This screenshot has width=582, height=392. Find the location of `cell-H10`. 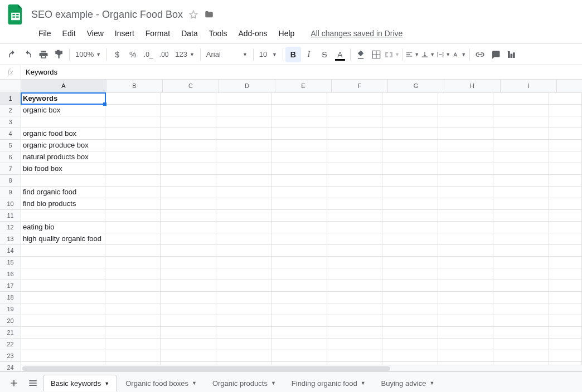

cell-H10 is located at coordinates (466, 204).